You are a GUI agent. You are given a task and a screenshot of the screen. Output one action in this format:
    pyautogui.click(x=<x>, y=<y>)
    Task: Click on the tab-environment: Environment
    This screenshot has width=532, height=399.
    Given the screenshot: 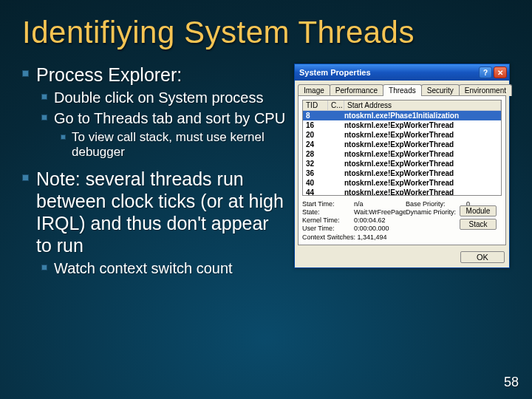 What is the action you would take?
    pyautogui.click(x=485, y=90)
    